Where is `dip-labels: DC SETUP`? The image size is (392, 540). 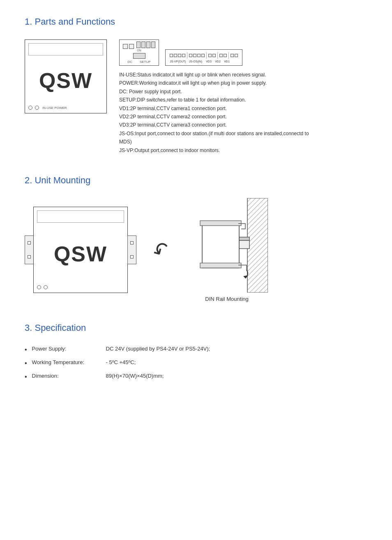
dip-labels: DC SETUP is located at coordinates (139, 62).